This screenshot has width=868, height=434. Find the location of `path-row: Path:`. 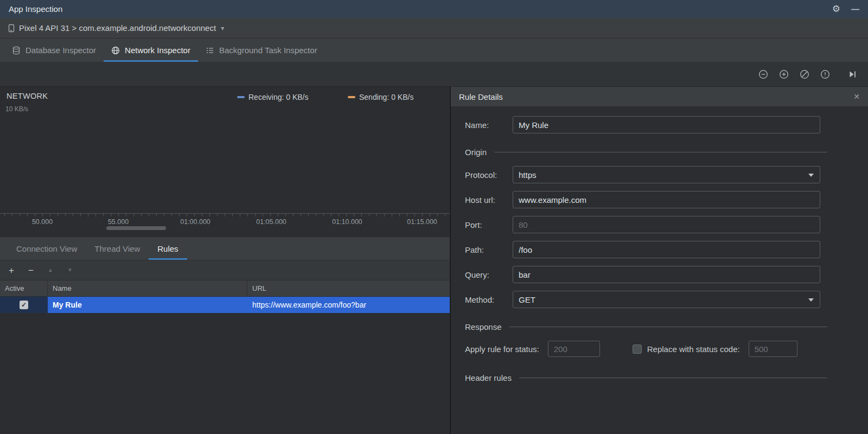

path-row: Path: is located at coordinates (642, 250).